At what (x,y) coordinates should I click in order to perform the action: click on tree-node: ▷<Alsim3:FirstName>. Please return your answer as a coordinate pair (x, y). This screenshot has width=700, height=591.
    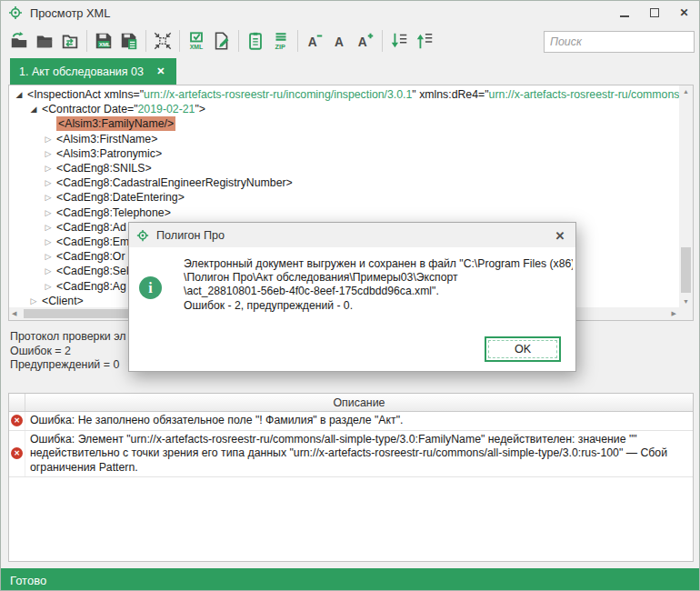
    Looking at the image, I should click on (344, 139).